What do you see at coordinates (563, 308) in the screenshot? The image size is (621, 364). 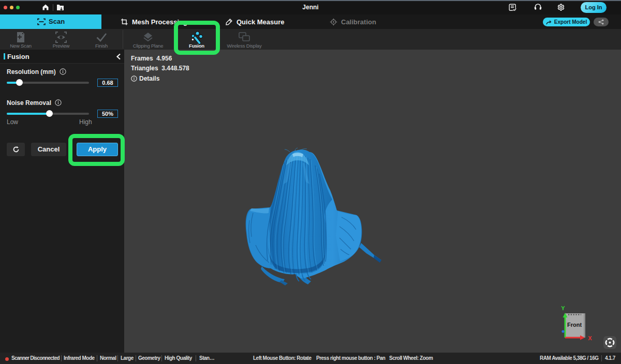 I see `svg-text: Y` at bounding box center [563, 308].